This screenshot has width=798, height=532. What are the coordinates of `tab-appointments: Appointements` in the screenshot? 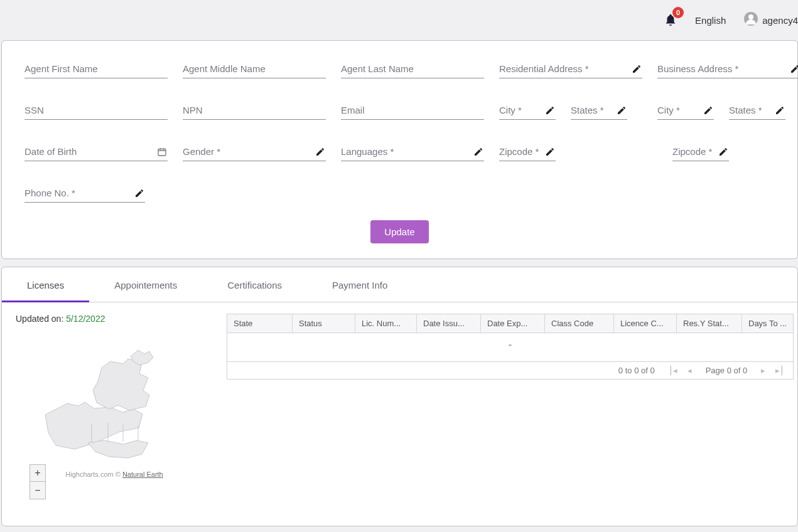 It's located at (146, 285).